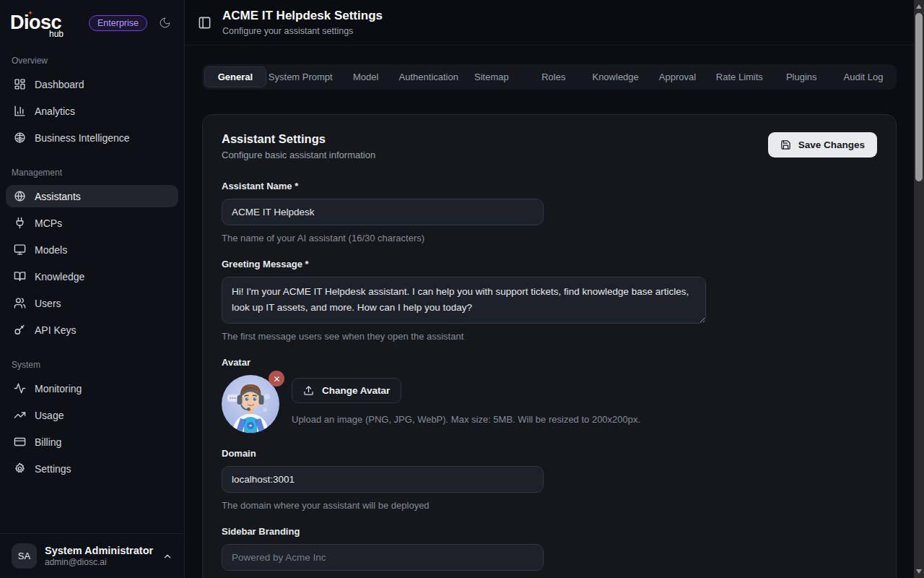  Describe the element at coordinates (302, 22) in the screenshot. I see `header-titles: ACME IT Helpdesk Settings Configure your…` at that location.